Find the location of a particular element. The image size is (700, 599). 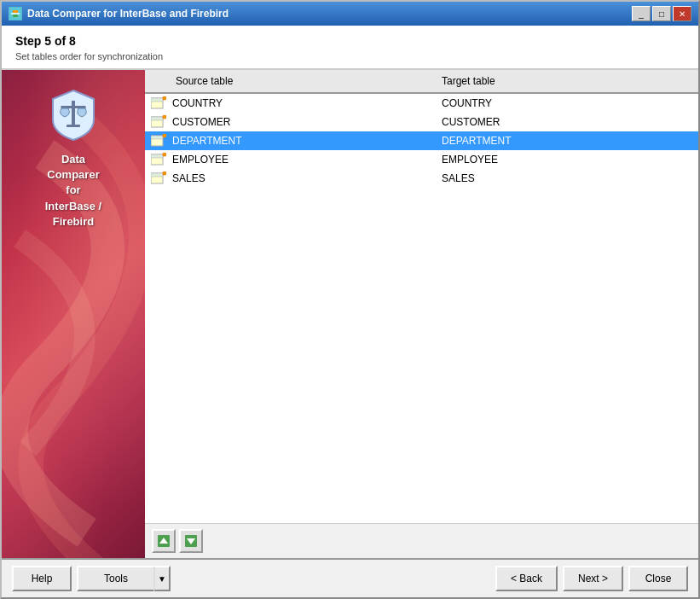

window-title: Data Comparer for InterBase and Firebird is located at coordinates (128, 14).